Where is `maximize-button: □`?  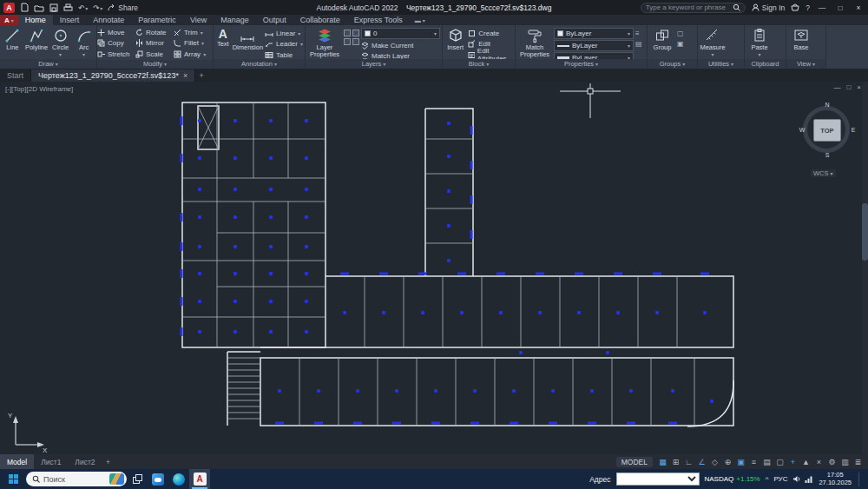 maximize-button: □ is located at coordinates (840, 8).